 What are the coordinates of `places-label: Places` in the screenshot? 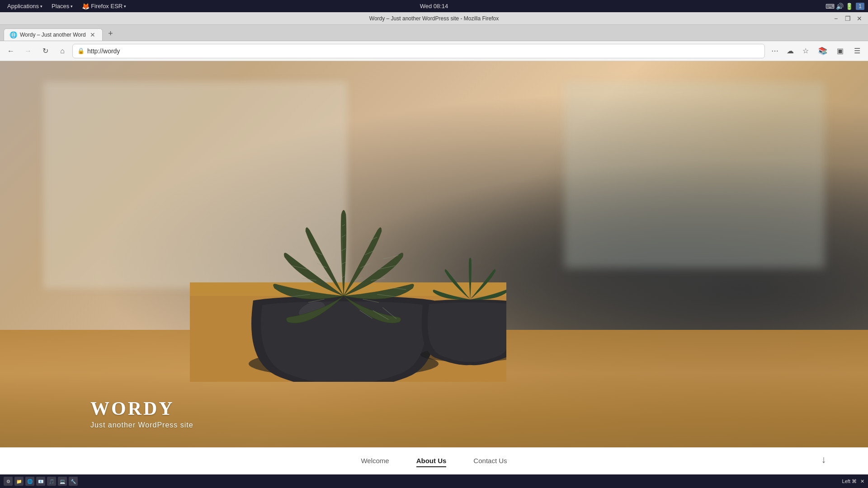 It's located at (61, 6).